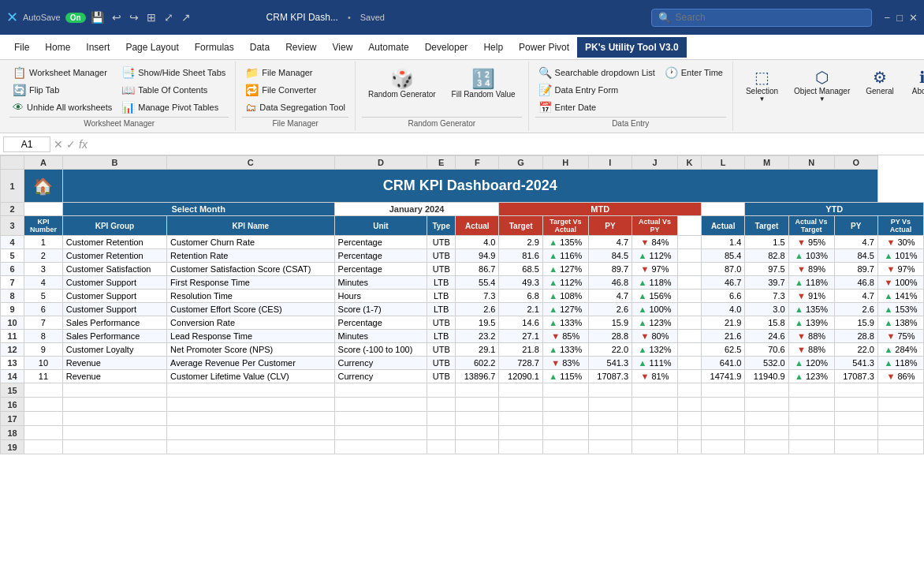  I want to click on menu-developer: Developer, so click(446, 47).